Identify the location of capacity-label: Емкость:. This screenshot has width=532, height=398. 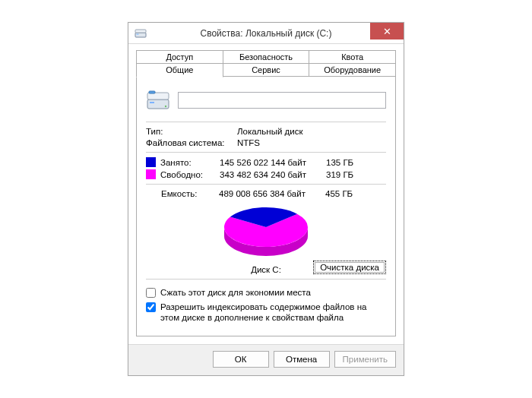
(190, 194).